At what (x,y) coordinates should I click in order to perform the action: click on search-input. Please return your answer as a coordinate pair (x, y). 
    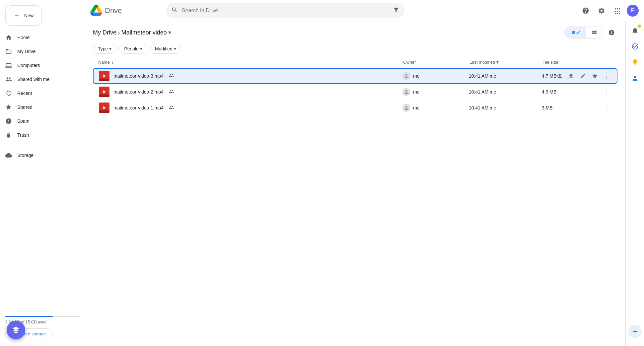
    Looking at the image, I should click on (285, 11).